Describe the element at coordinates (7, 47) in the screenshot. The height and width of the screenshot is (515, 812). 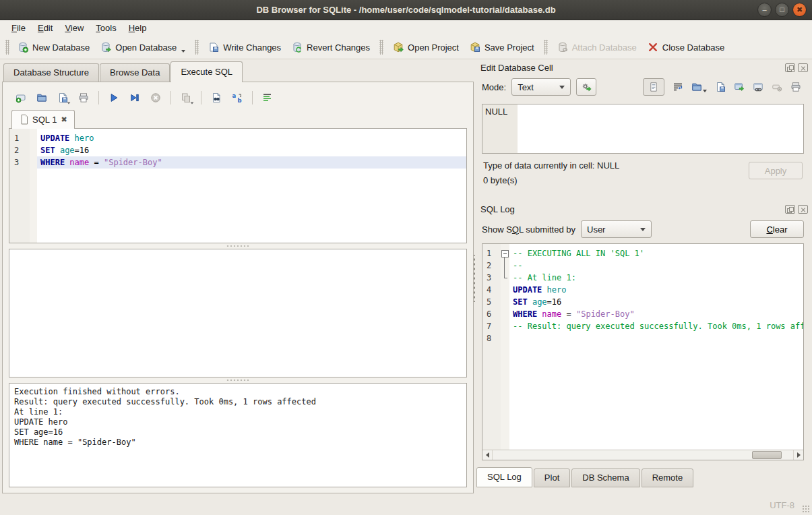
I see `toolbar-drag-handle` at that location.